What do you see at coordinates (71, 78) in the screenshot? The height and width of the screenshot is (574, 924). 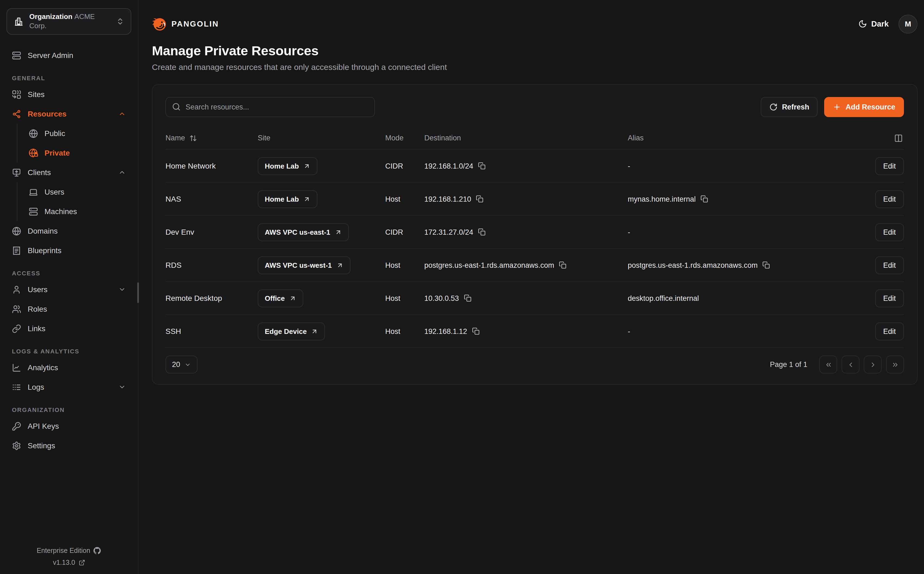 I see `sidebar-section-general: GENERAL` at bounding box center [71, 78].